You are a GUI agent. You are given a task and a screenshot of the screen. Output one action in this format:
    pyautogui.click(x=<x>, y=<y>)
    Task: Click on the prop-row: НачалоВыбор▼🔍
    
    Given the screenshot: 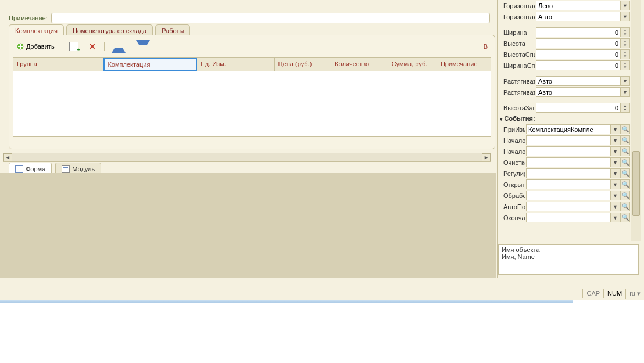 What is the action you would take?
    pyautogui.click(x=564, y=141)
    